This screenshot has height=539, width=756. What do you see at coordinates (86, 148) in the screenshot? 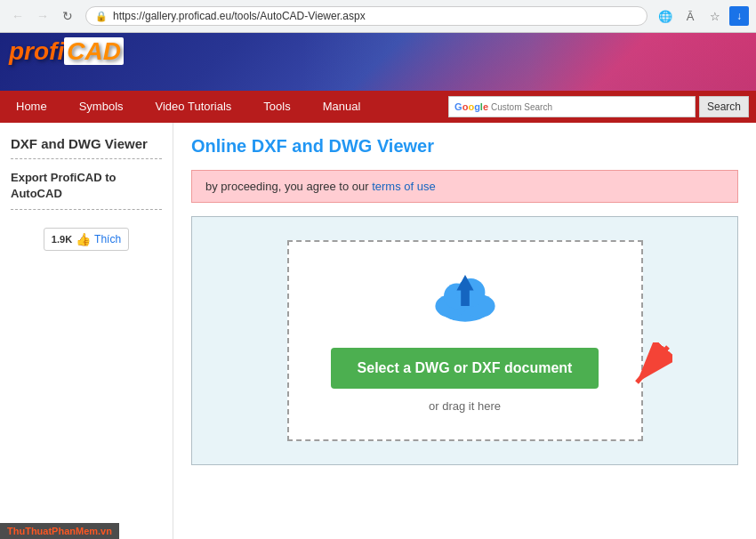
I see `sidebar-title: DXF and DWG Viewer` at bounding box center [86, 148].